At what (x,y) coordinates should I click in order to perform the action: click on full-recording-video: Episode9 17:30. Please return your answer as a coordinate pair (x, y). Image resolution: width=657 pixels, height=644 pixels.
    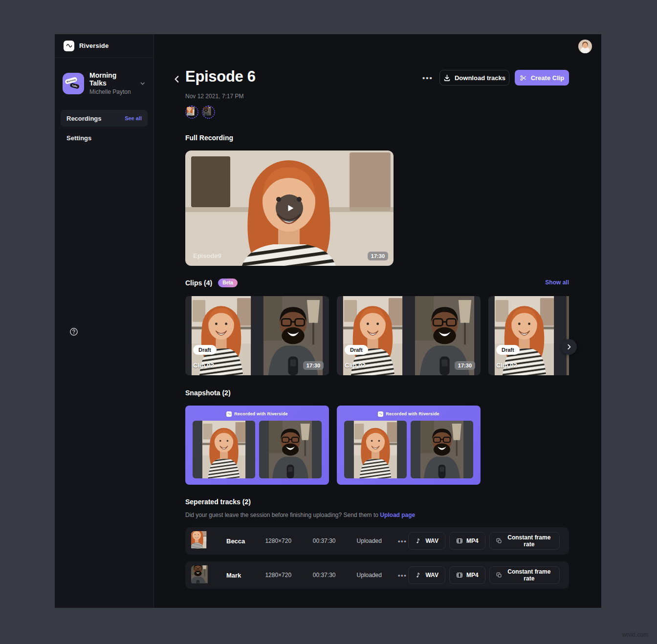
    Looking at the image, I should click on (289, 208).